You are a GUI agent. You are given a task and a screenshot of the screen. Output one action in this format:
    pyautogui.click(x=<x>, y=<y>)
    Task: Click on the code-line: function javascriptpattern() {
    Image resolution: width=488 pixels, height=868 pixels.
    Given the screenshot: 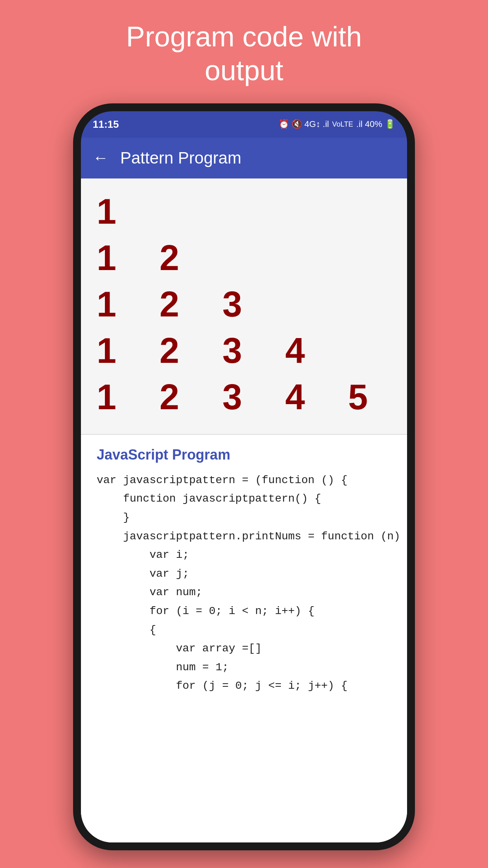 What is the action you would take?
    pyautogui.click(x=244, y=499)
    